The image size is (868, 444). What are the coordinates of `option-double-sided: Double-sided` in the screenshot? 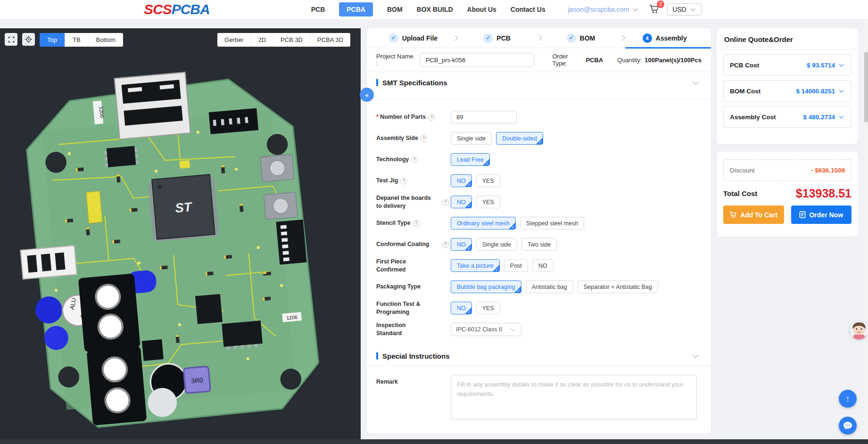 It's located at (520, 139).